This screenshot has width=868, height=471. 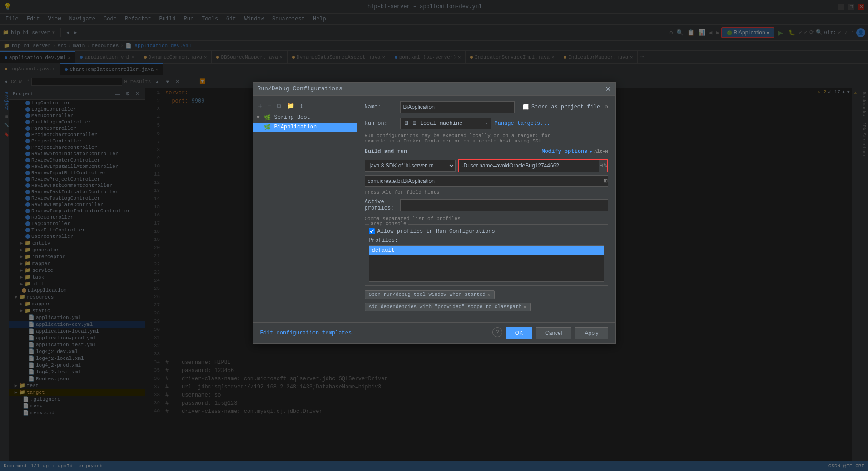 What do you see at coordinates (606, 107) in the screenshot?
I see `gear-icon: ⚙` at bounding box center [606, 107].